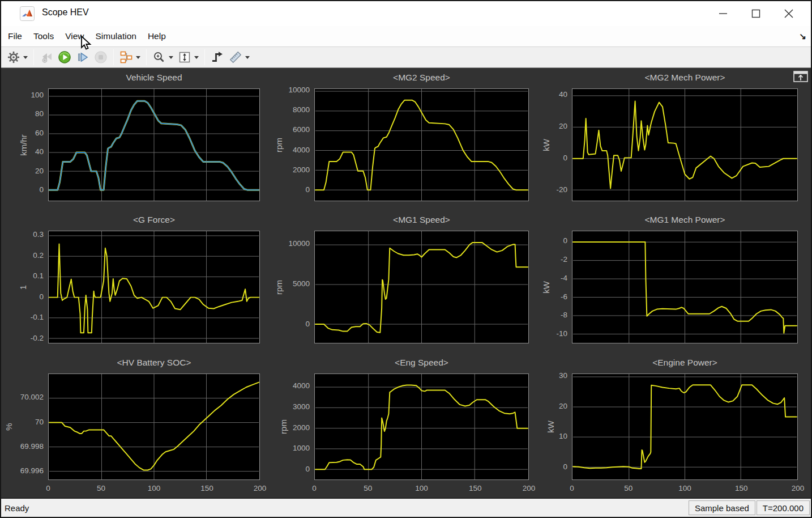 This screenshot has height=518, width=812. I want to click on step-back-button, so click(46, 57).